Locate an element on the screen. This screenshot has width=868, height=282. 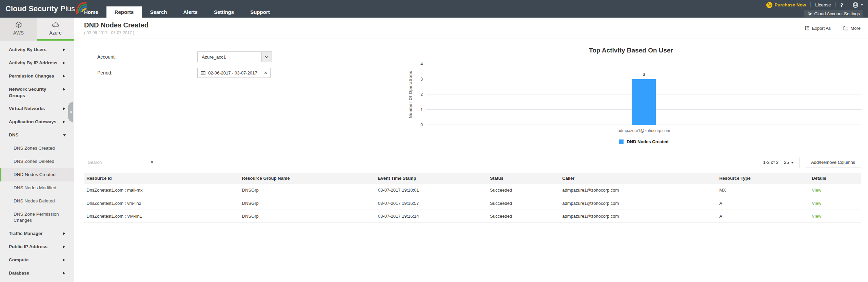
sidebar-item-database: Database is located at coordinates (37, 274).